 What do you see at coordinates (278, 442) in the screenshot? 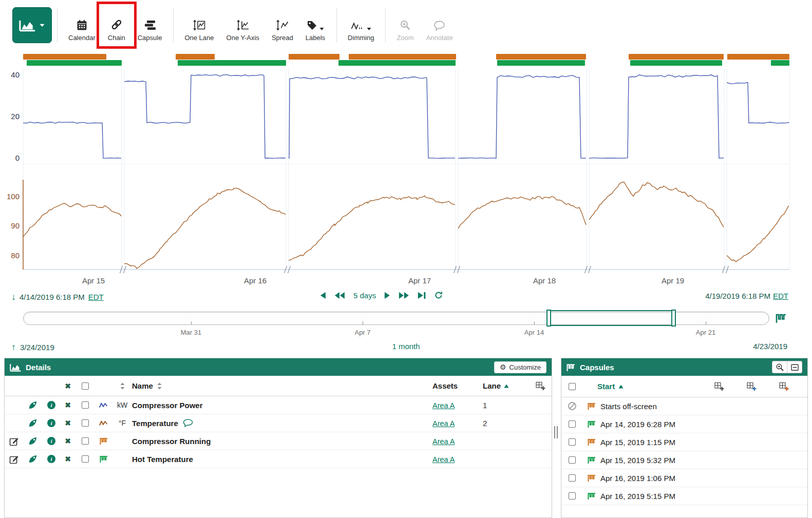
I see `details-row: i✖Compressor RunningArea A` at bounding box center [278, 442].